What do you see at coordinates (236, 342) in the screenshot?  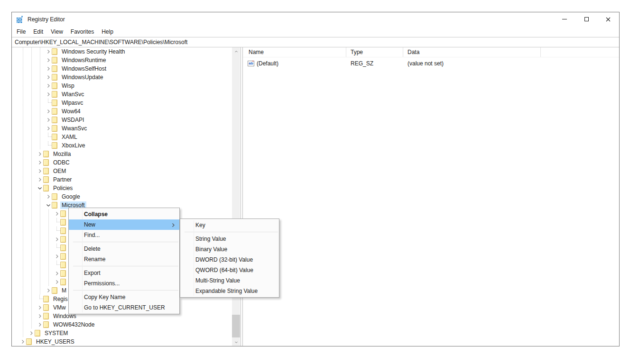 I see `scroll-down-button` at bounding box center [236, 342].